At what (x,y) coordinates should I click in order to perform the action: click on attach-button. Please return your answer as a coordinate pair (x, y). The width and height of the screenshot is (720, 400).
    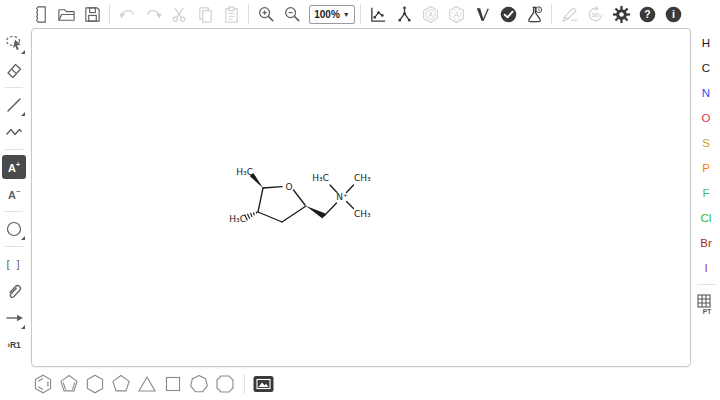
    Looking at the image, I should click on (14, 291).